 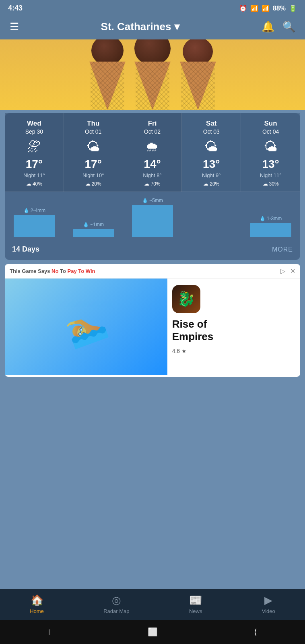 What do you see at coordinates (35, 217) in the screenshot?
I see `rain-col-wed: 💧2-4mm` at bounding box center [35, 217].